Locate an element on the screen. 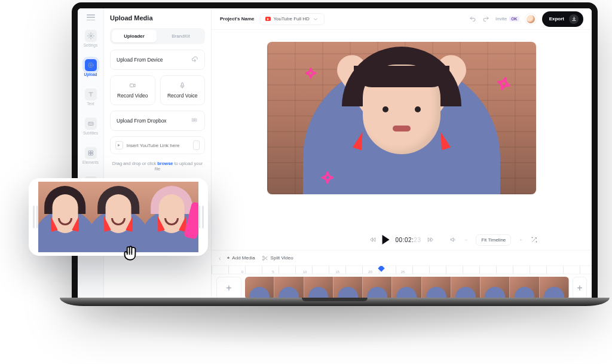  user-avatar is located at coordinates (531, 19).